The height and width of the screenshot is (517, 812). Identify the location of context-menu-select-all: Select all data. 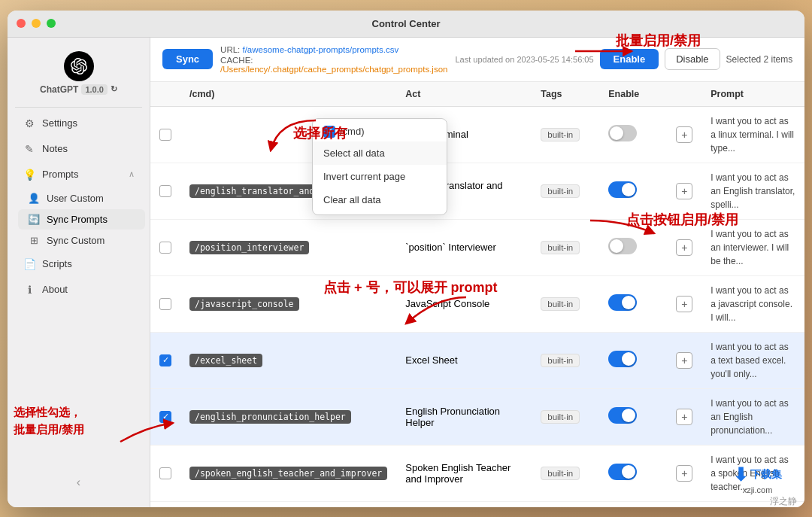
(380, 154).